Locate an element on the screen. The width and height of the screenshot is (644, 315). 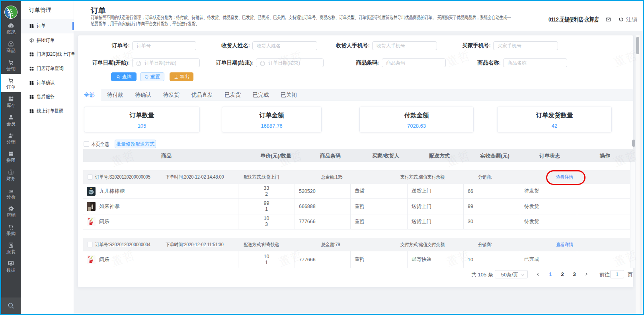
table-column-header: 订单状态 is located at coordinates (550, 156).